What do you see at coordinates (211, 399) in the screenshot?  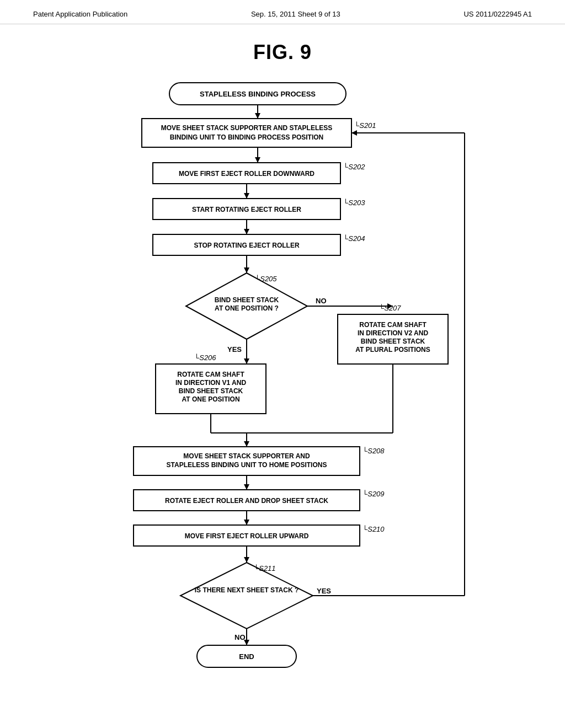 I see `svg-text: AT ONE POSITION` at bounding box center [211, 399].